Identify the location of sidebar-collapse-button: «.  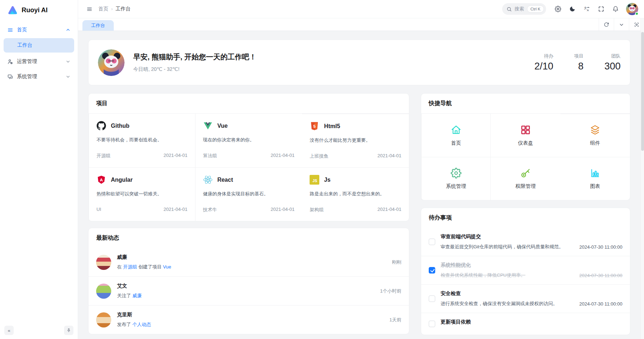
(9, 330).